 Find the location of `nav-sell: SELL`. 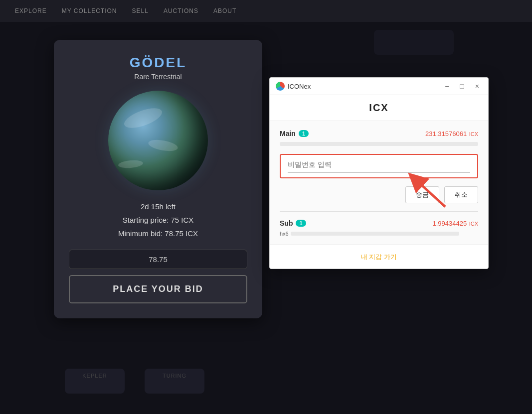

nav-sell: SELL is located at coordinates (141, 11).